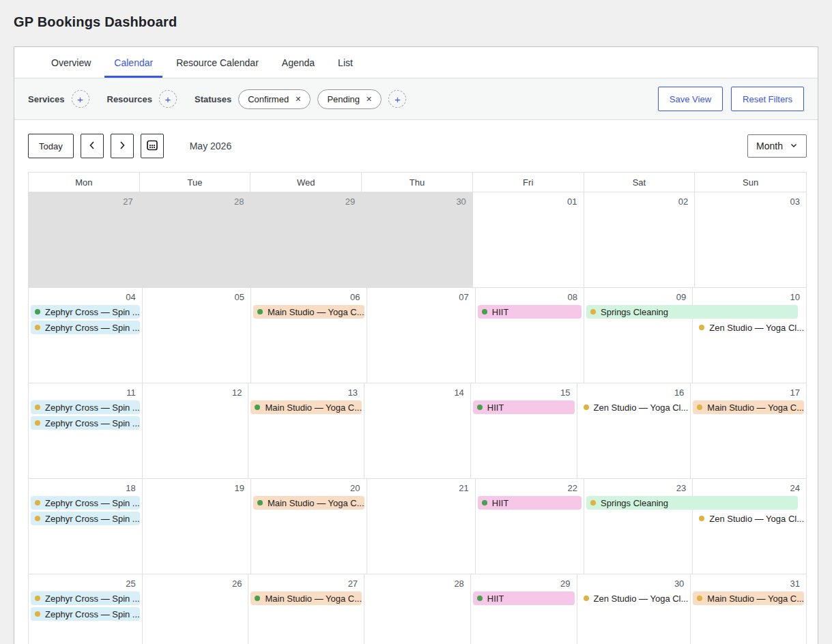 The image size is (832, 644). What do you see at coordinates (86, 336) in the screenshot?
I see `day-cell: 04Zephyr Cross — Spin ...Zephyr Cross — …` at bounding box center [86, 336].